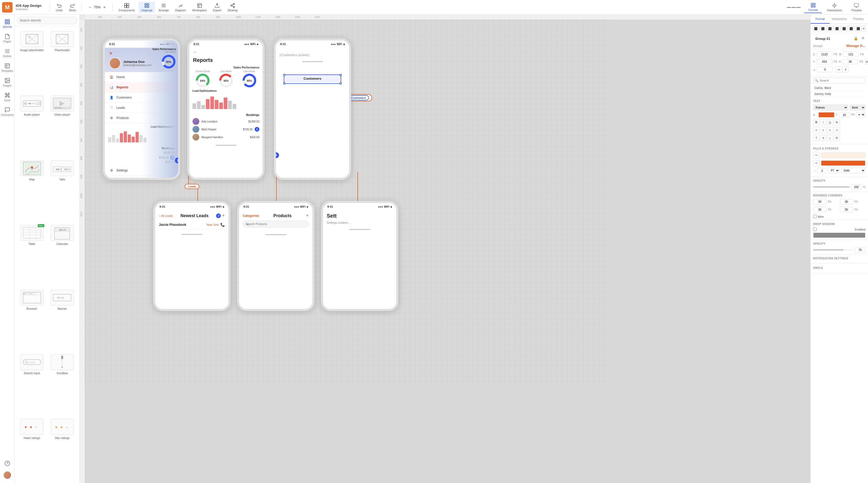  Describe the element at coordinates (816, 130) in the screenshot. I see `align-text-left-icon: ≡` at that location.